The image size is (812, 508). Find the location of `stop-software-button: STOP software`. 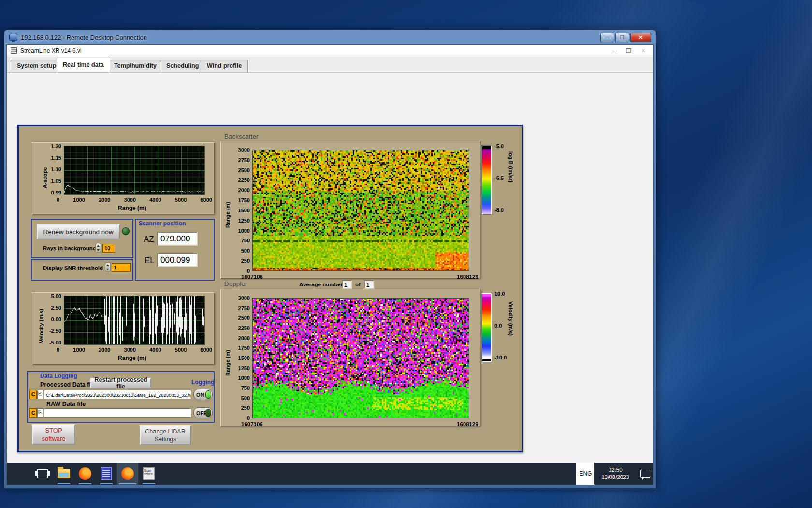

stop-software-button: STOP software is located at coordinates (54, 434).